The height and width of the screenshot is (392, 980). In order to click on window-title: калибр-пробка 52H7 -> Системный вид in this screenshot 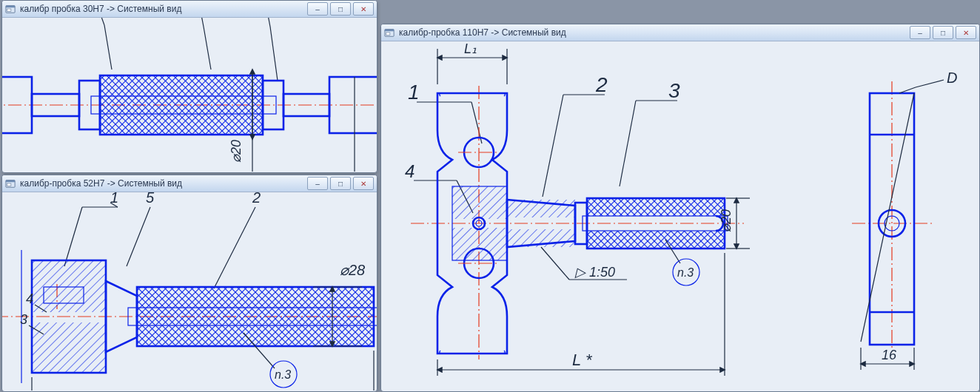, I will do `click(161, 183)`.